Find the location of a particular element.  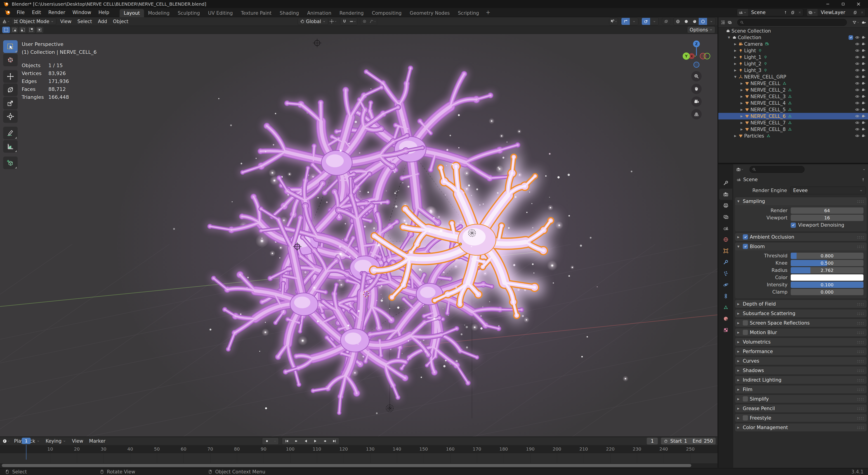

outliner-row: ▶NERVE_CELL is located at coordinates (793, 84).